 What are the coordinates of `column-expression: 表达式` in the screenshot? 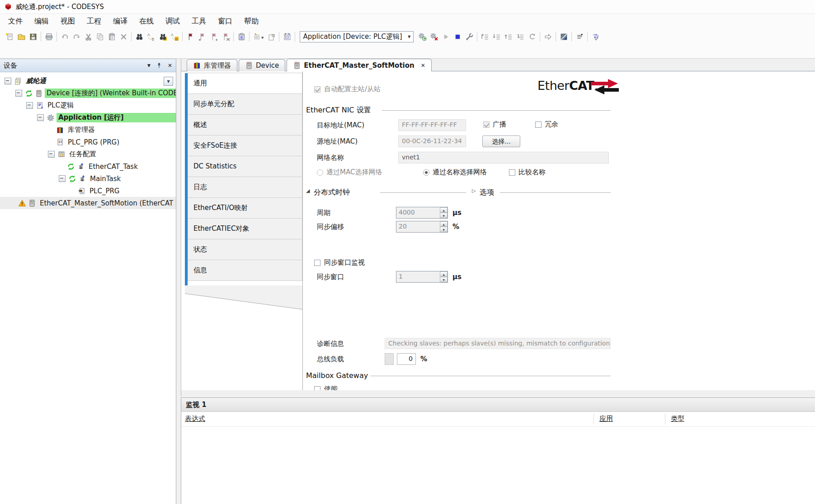 It's located at (195, 419).